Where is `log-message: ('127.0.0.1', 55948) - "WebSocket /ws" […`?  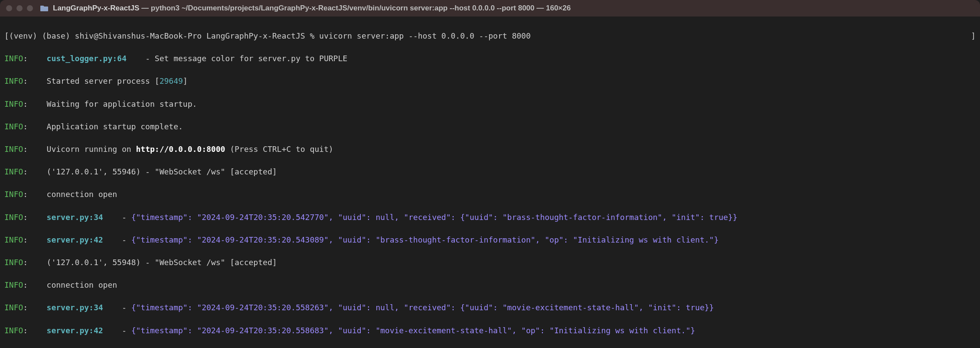 log-message: ('127.0.0.1', 55948) - "WebSocket /ws" [… is located at coordinates (162, 262).